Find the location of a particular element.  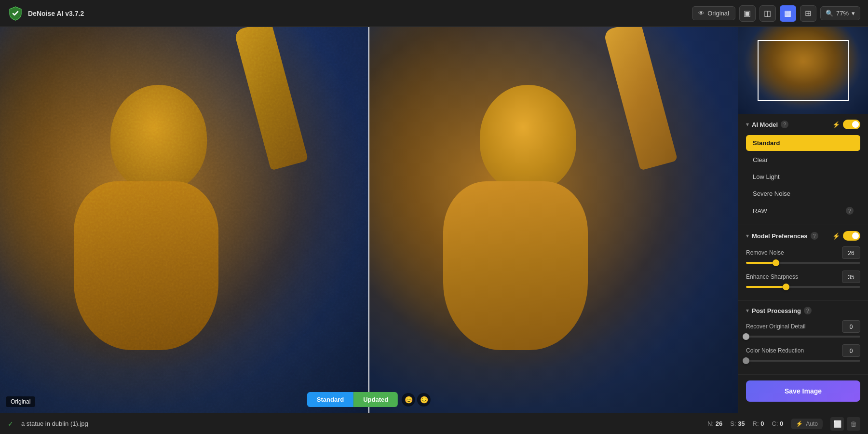

status-s-param: S: 35 is located at coordinates (737, 423).